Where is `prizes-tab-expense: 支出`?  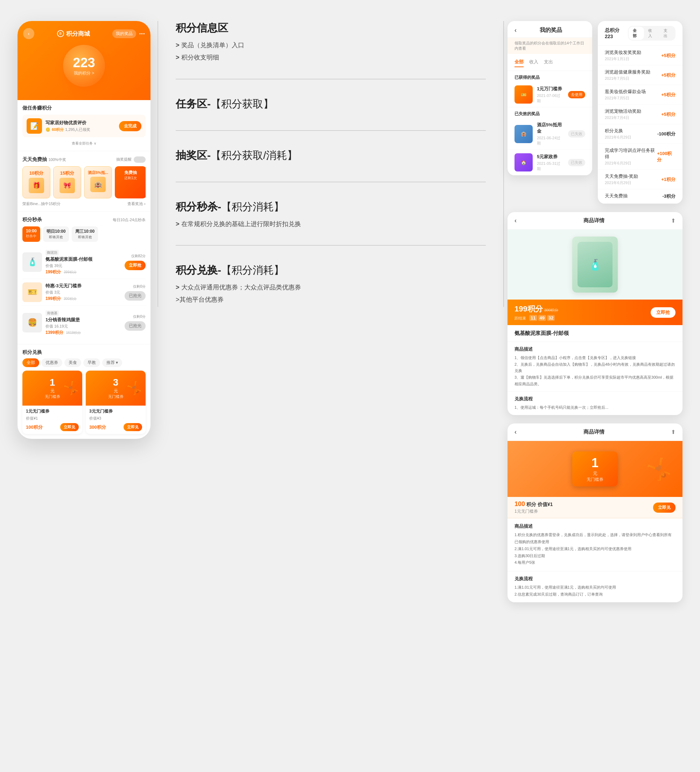 prizes-tab-expense: 支出 is located at coordinates (548, 62).